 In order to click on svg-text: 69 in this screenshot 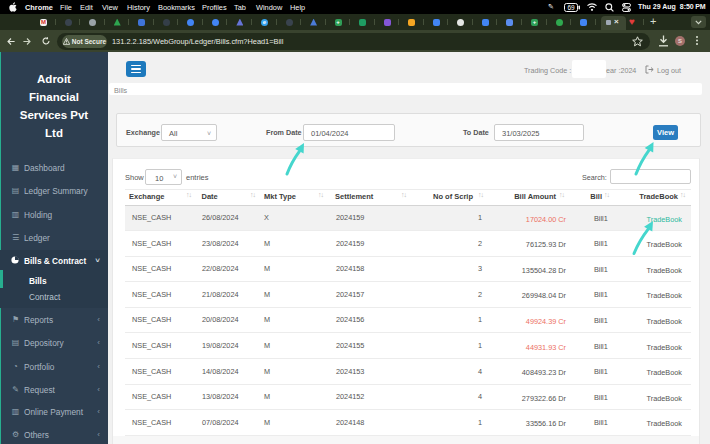, I will do `click(571, 8)`.